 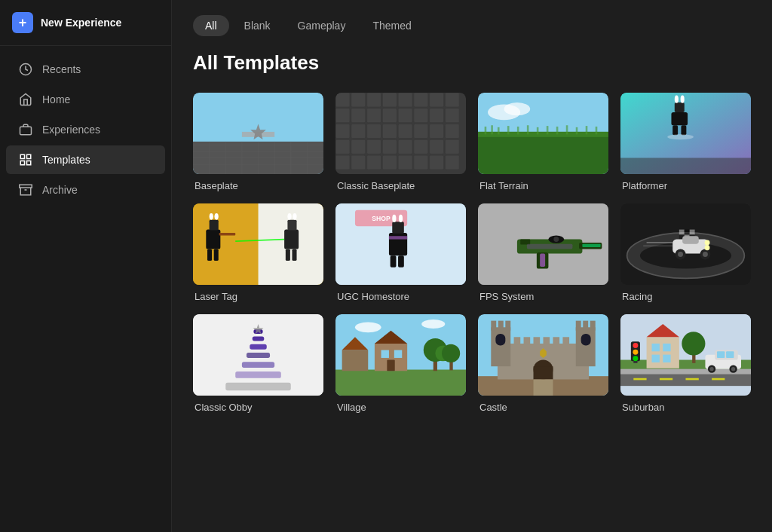 I want to click on template-card-laser-tag: Laser Tag, so click(x=258, y=253).